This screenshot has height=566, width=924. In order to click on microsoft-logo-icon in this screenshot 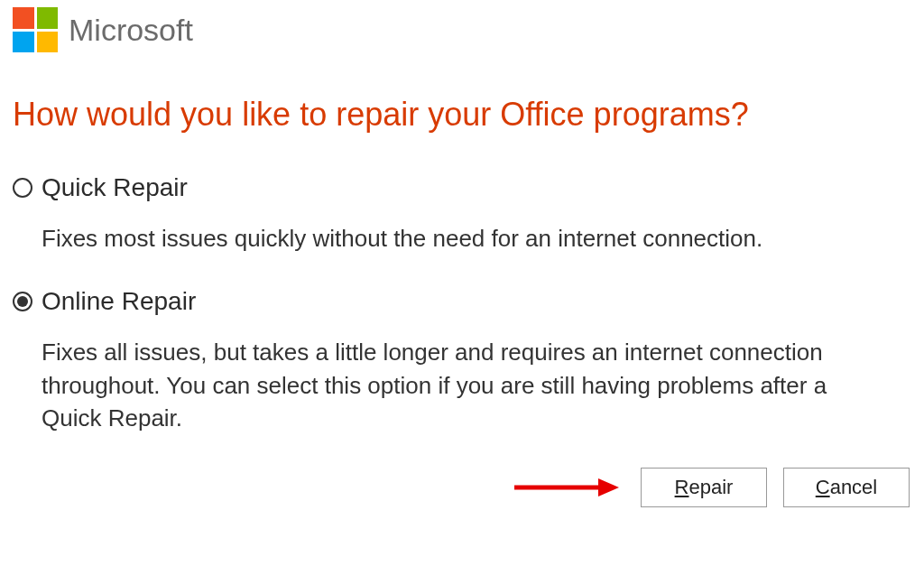, I will do `click(35, 30)`.